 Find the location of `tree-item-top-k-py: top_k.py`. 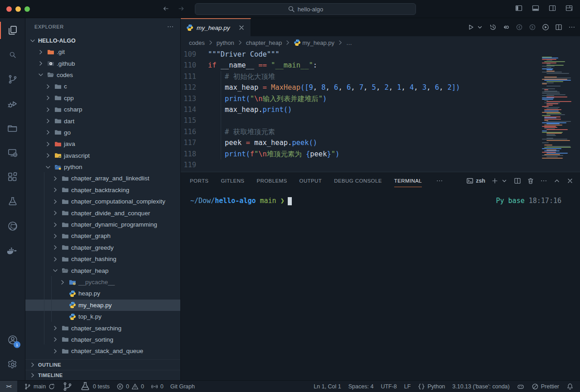

tree-item-top-k-py: top_k.py is located at coordinates (103, 316).